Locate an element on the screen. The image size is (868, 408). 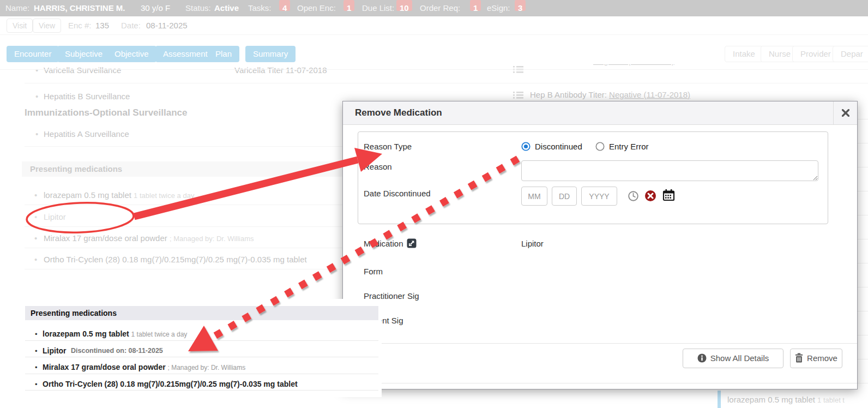
clock-icon is located at coordinates (634, 197).